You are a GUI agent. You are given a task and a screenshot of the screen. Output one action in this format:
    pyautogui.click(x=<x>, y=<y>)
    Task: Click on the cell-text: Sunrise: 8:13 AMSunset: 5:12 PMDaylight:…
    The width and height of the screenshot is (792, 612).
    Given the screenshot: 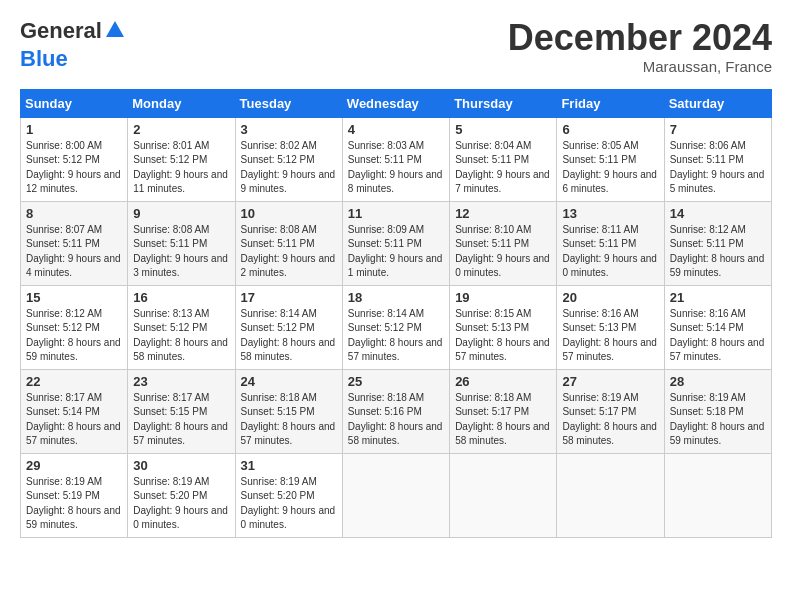 What is the action you would take?
    pyautogui.click(x=180, y=336)
    